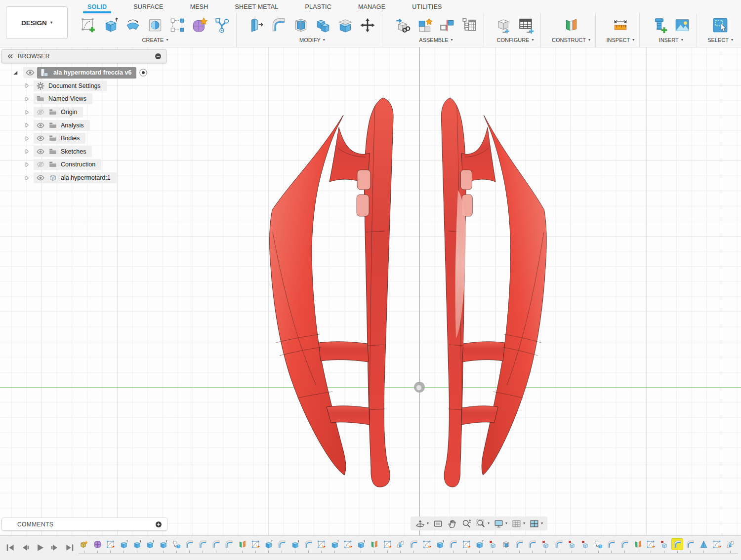 This screenshot has width=741, height=560. I want to click on create-form-icon, so click(200, 25).